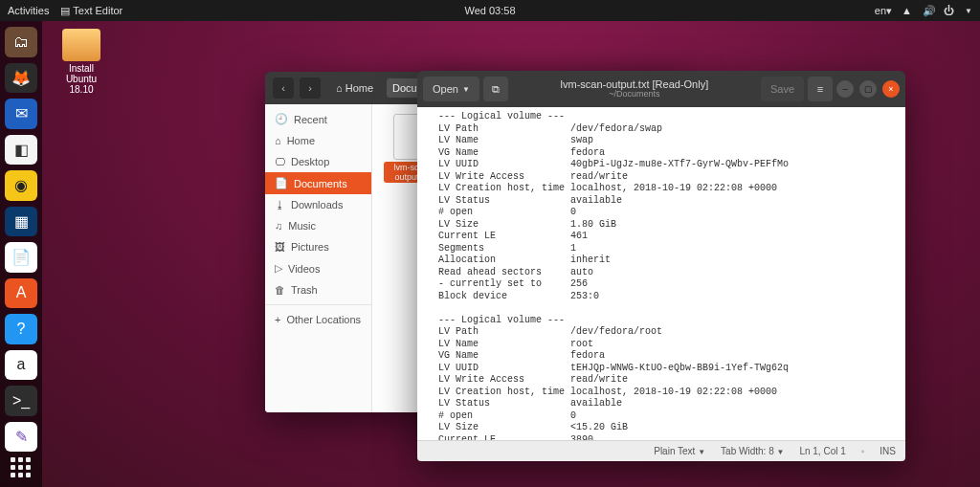  I want to click on sidebar-trash: 🗑Trash, so click(318, 290).